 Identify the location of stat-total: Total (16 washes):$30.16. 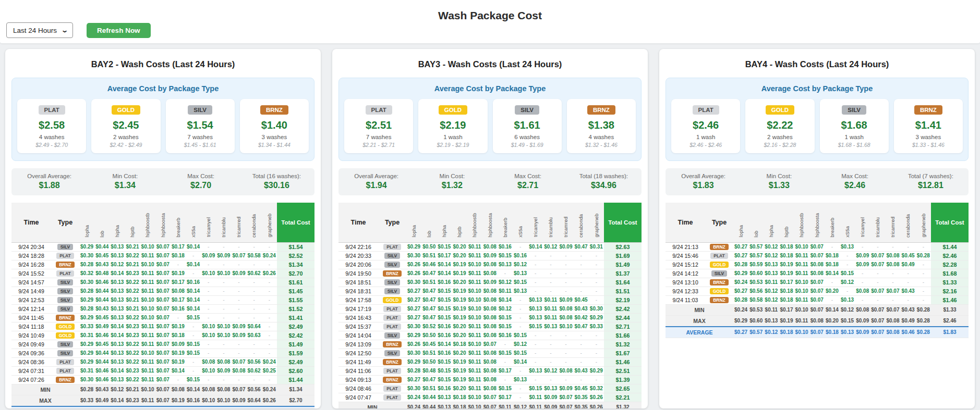
(276, 181).